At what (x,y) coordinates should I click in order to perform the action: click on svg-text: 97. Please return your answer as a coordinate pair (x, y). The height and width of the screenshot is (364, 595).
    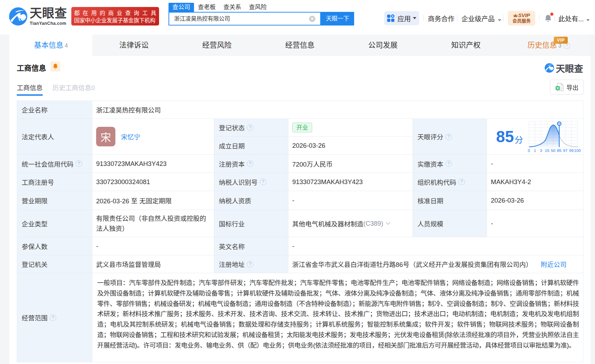
    Looking at the image, I should click on (566, 151).